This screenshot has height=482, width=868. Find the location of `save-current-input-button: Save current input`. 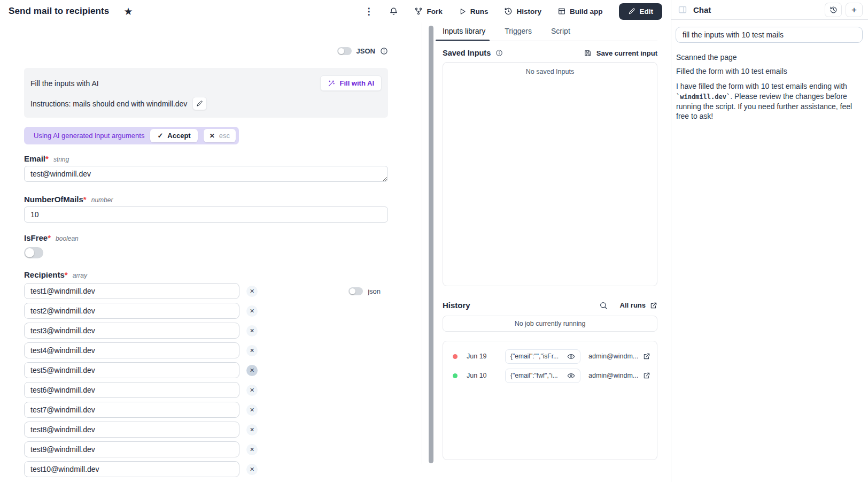

save-current-input-button: Save current input is located at coordinates (621, 53).